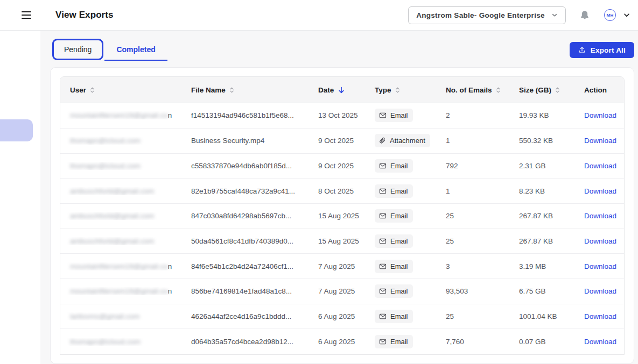  What do you see at coordinates (482, 241) in the screenshot?
I see `no-of-emails-cell: 25` at bounding box center [482, 241].